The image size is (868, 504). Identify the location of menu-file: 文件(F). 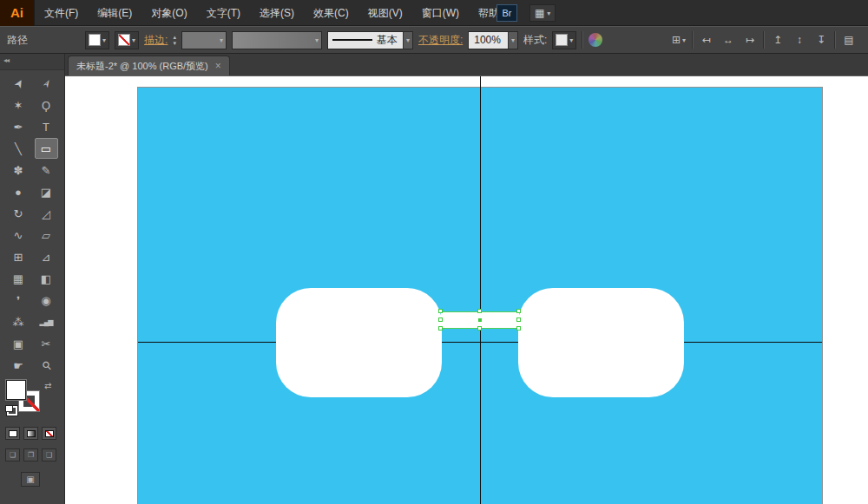
(61, 13).